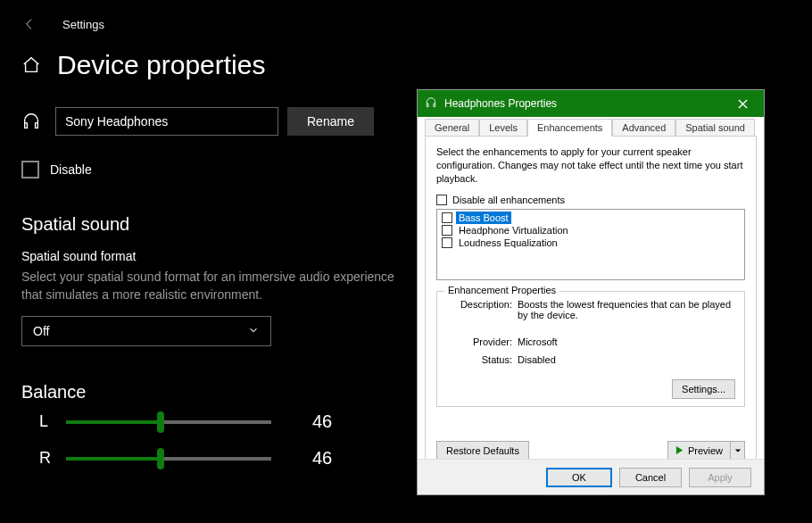 Image resolution: width=812 pixels, height=523 pixels. Describe the element at coordinates (501, 290) in the screenshot. I see `properties-legend: Enhancement Properties` at that location.